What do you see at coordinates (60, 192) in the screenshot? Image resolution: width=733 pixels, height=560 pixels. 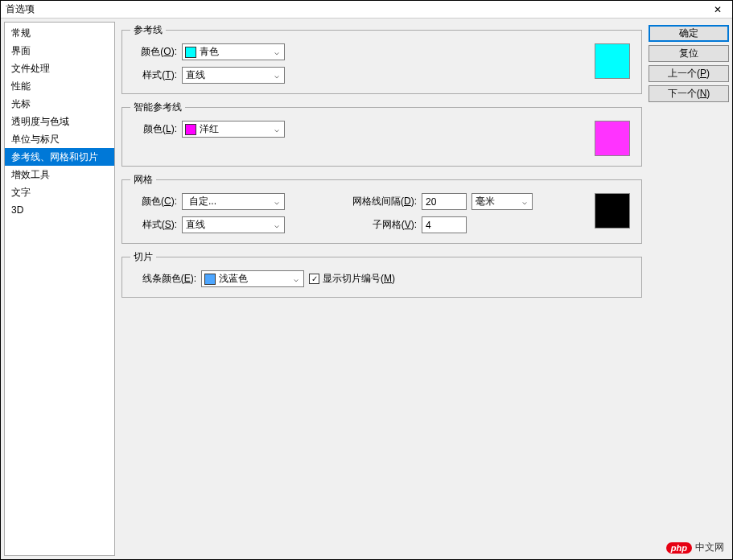 I see `sidebar-item-type: 文字` at bounding box center [60, 192].